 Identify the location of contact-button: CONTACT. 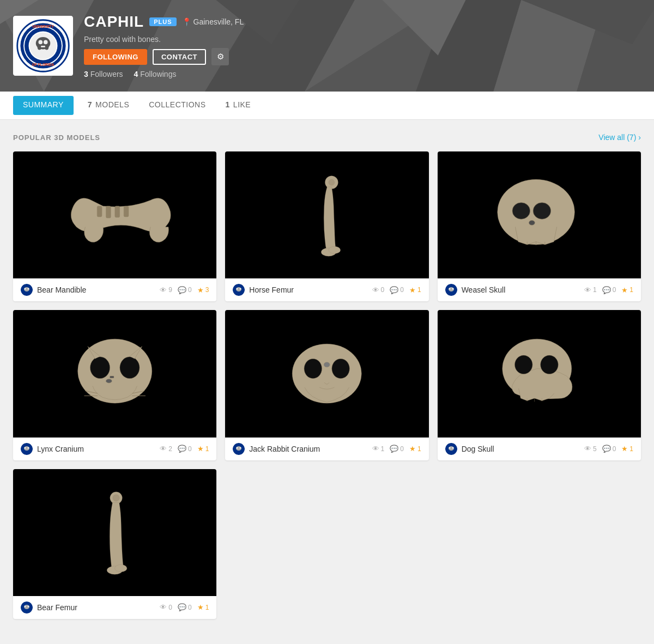
(179, 57).